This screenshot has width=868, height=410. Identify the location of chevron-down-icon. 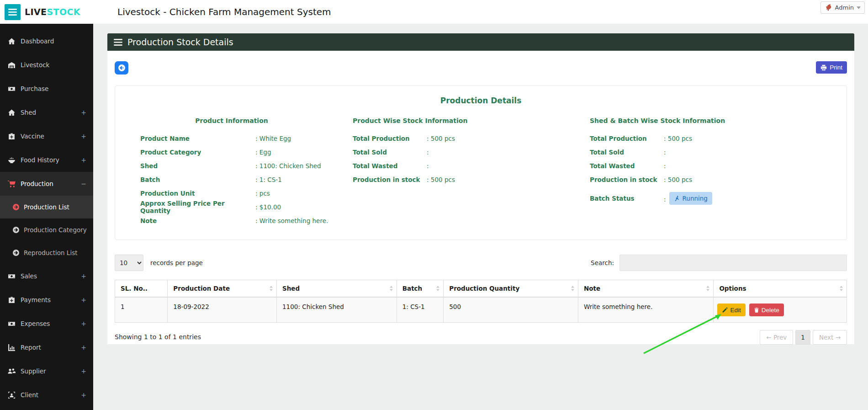
(859, 8).